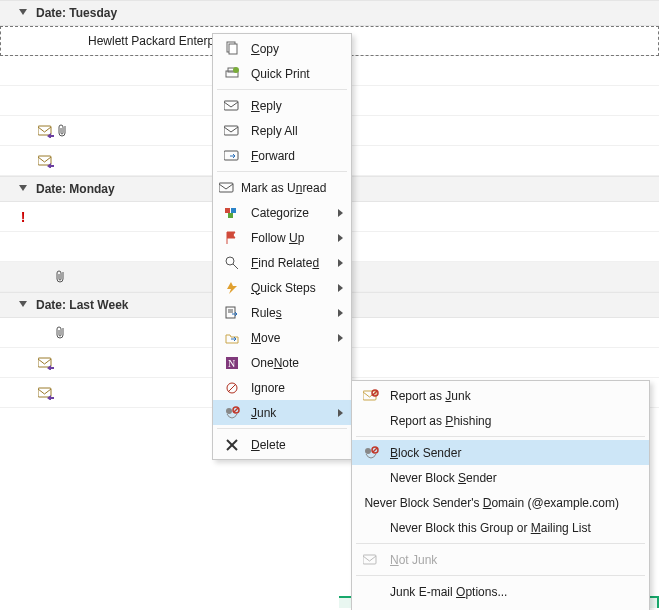 The height and width of the screenshot is (610, 659). What do you see at coordinates (232, 313) in the screenshot?
I see `rules-icon` at bounding box center [232, 313].